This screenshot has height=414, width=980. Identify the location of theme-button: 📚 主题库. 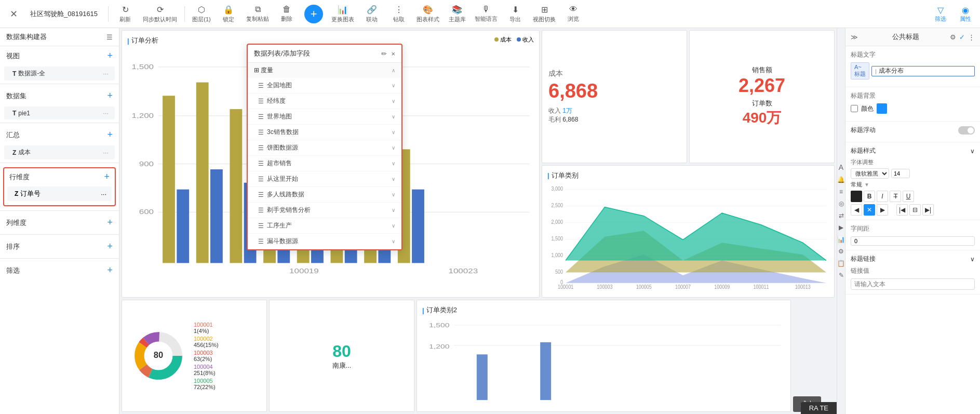
(457, 14).